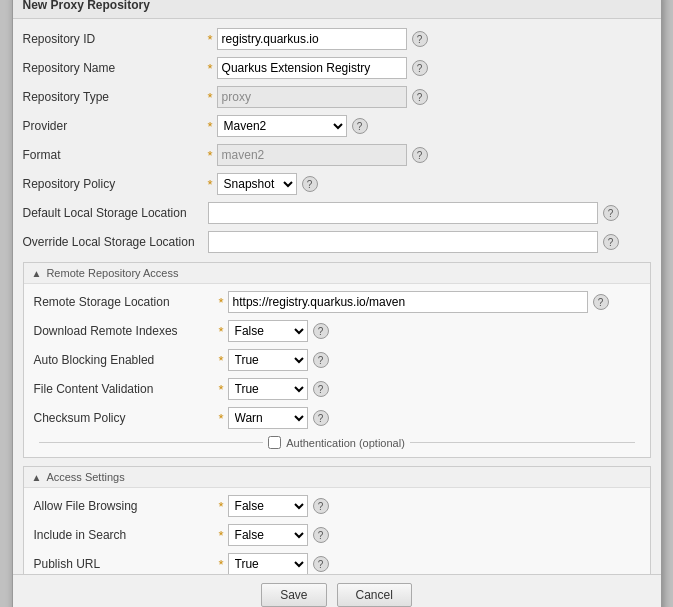  Describe the element at coordinates (337, 213) in the screenshot. I see `default-storage-row: Default Local Storage Location ?` at that location.